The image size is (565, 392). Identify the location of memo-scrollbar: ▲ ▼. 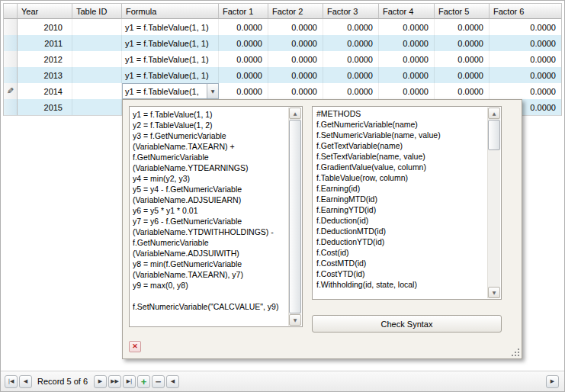
(294, 217).